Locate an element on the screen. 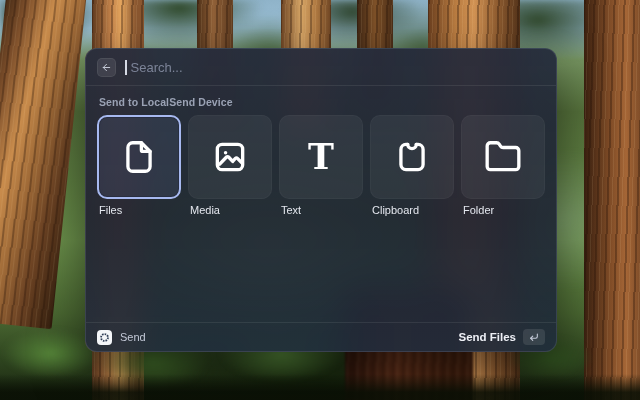 The height and width of the screenshot is (400, 640). tile-label: Media is located at coordinates (231, 210).